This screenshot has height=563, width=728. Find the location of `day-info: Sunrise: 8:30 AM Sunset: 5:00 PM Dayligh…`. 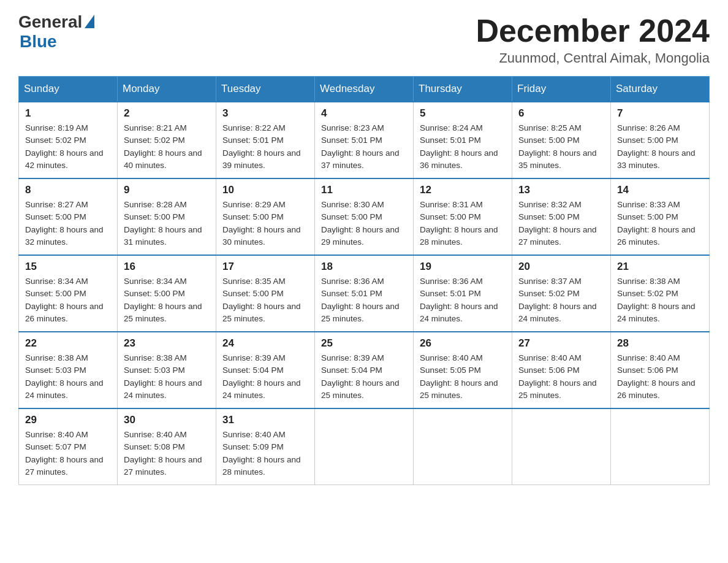

day-info: Sunrise: 8:30 AM Sunset: 5:00 PM Dayligh… is located at coordinates (364, 223).